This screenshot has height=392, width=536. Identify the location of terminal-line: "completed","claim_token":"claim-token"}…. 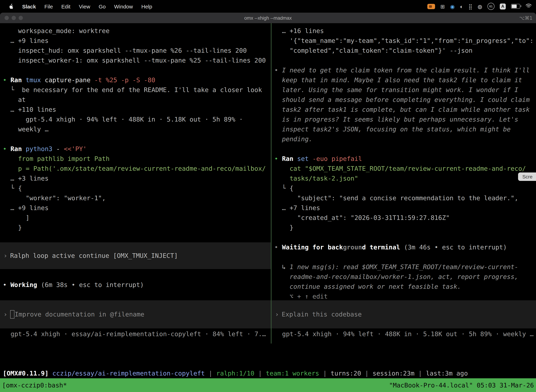
(405, 51).